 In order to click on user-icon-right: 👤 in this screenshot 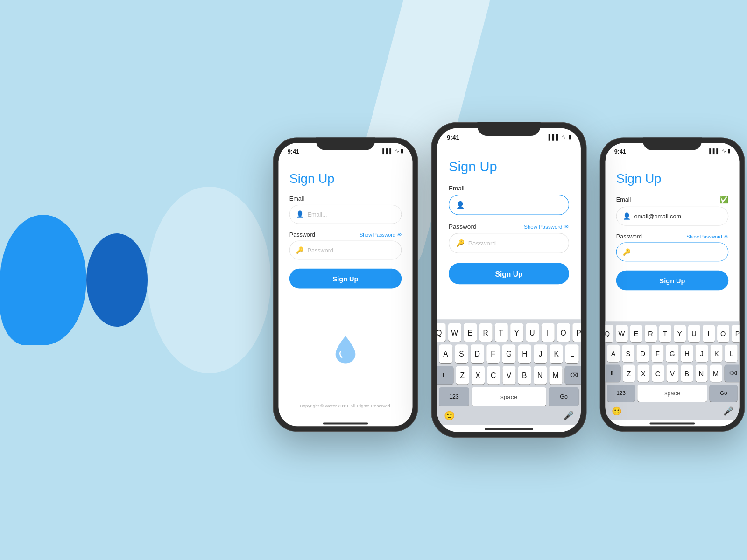, I will do `click(627, 216)`.